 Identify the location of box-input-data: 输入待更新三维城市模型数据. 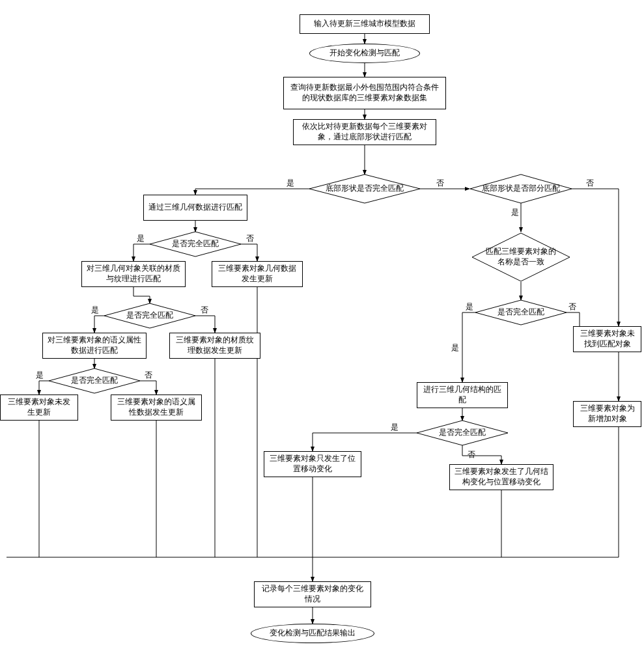
(365, 24).